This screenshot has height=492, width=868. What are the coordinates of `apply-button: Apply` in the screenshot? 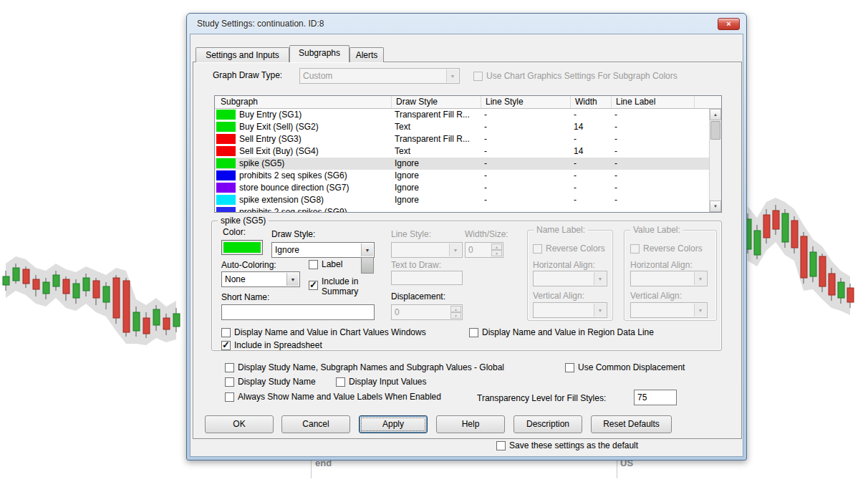 It's located at (393, 424).